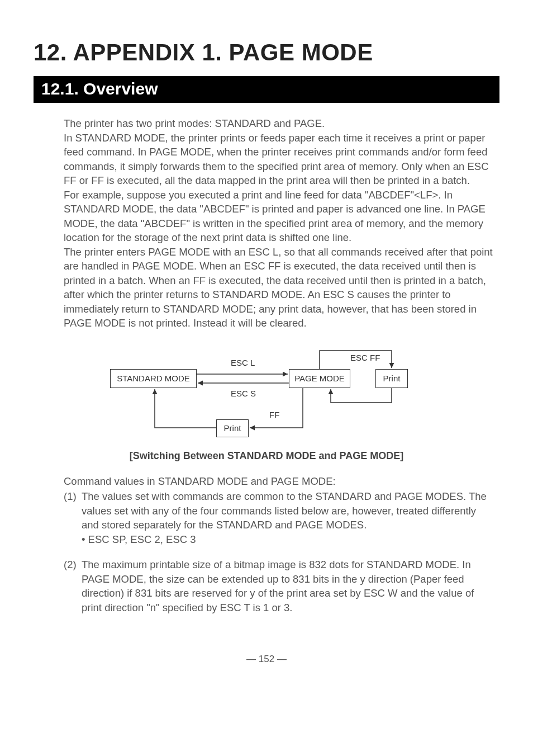 This screenshot has width=533, height=756. I want to click on list-item-1: (1) The values set with commands are com…, so click(278, 518).